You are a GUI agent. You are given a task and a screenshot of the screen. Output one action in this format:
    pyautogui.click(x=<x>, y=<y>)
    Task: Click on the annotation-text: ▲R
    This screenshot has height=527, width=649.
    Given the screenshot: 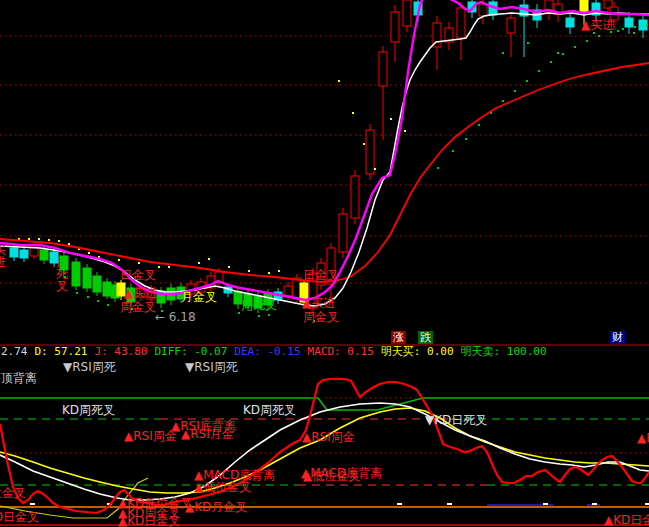 What is the action you would take?
    pyautogui.click(x=643, y=438)
    